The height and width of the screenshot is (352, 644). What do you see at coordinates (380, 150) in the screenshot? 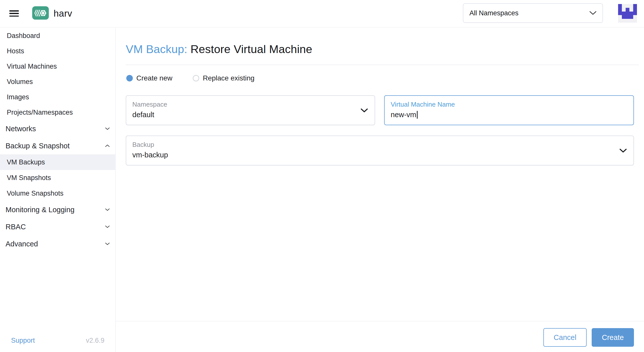
I see `backup-dropdown: Backup vm-backup` at bounding box center [380, 150].